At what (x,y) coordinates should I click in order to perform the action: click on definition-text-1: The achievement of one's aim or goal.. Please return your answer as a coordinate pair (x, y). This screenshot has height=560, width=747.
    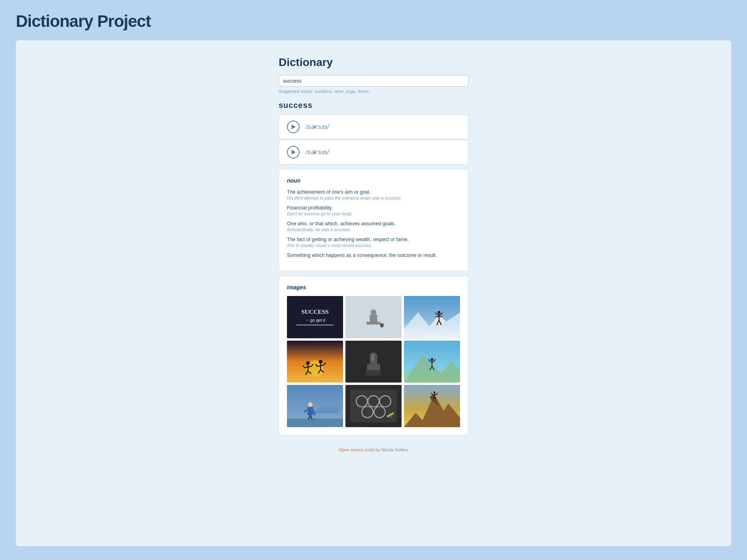
    Looking at the image, I should click on (374, 192).